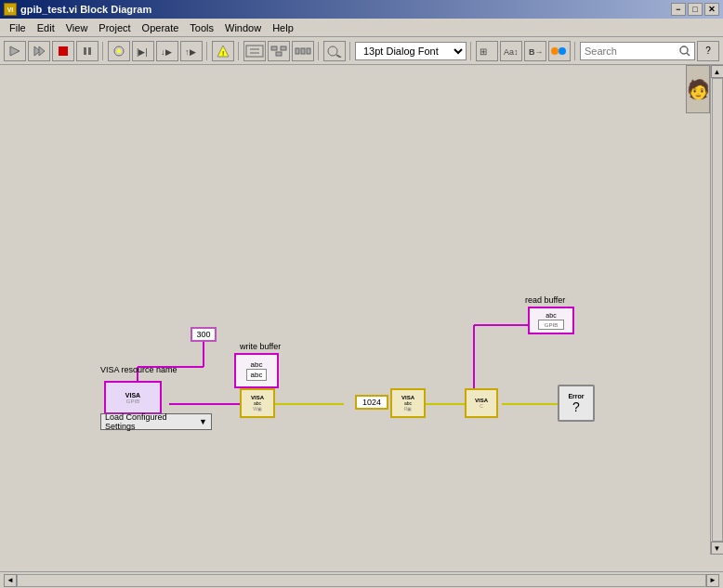 Image resolution: width=723 pixels, height=588 pixels. What do you see at coordinates (133, 401) in the screenshot?
I see `visa-rsc-sub: GPIB` at bounding box center [133, 401].